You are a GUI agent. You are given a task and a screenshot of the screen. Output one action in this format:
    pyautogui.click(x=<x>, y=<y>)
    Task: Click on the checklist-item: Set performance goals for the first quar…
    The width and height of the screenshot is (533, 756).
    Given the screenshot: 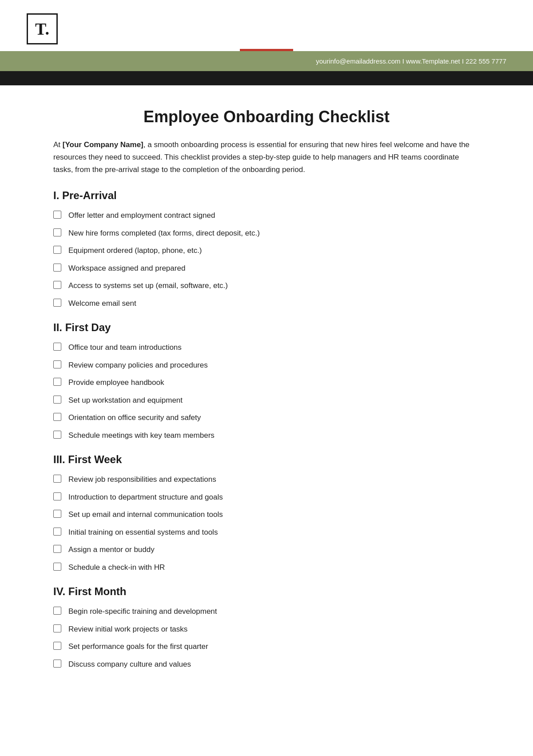 What is the action you would take?
    pyautogui.click(x=266, y=647)
    